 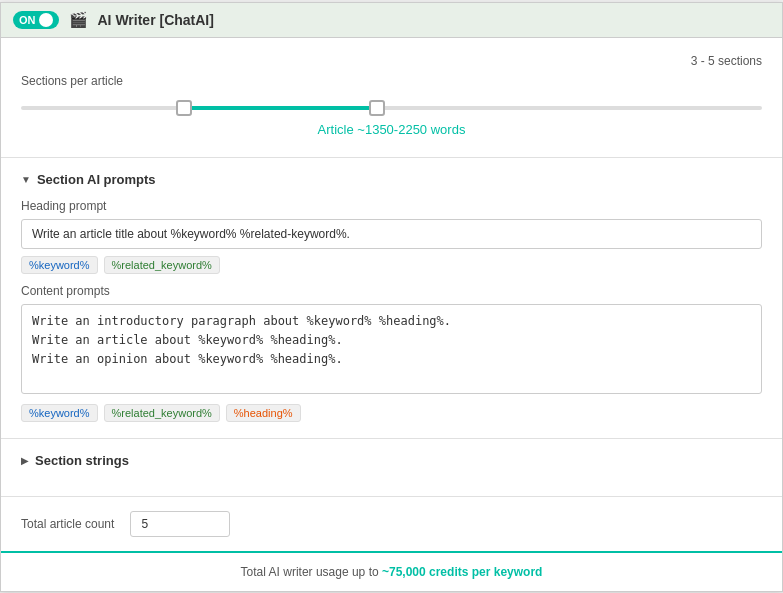 What do you see at coordinates (26, 180) in the screenshot?
I see `ai-prompts-chevron: ▼` at bounding box center [26, 180].